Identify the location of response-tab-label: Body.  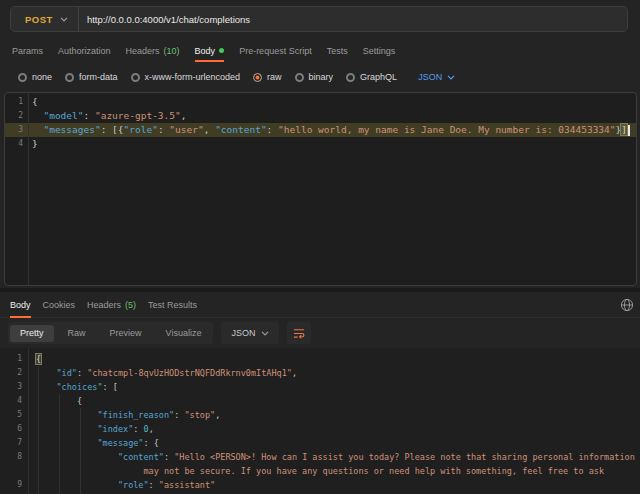
(20, 305).